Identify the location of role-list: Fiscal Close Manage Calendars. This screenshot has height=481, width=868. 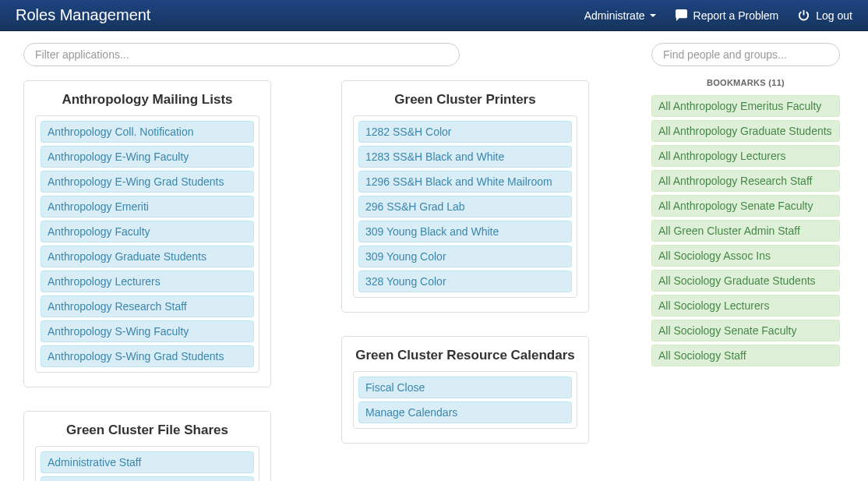
(465, 400).